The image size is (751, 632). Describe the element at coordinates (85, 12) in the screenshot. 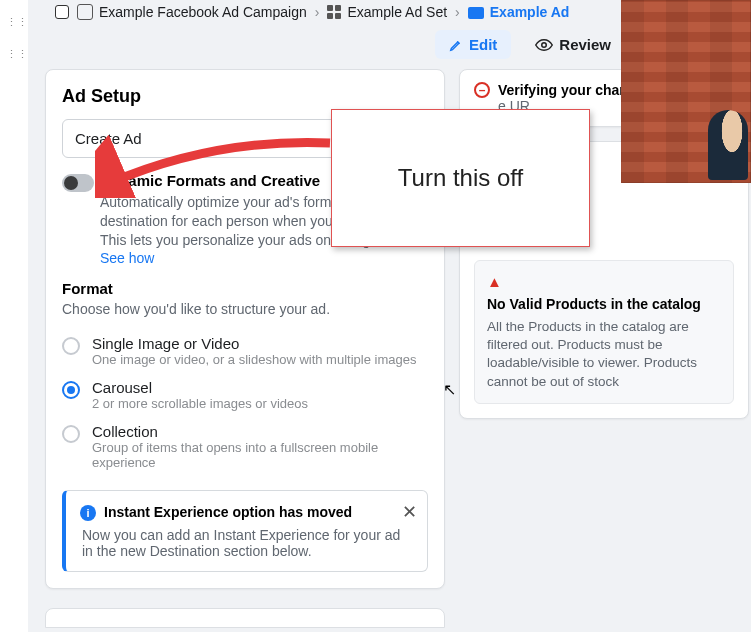

I see `folder-outline-icon` at that location.